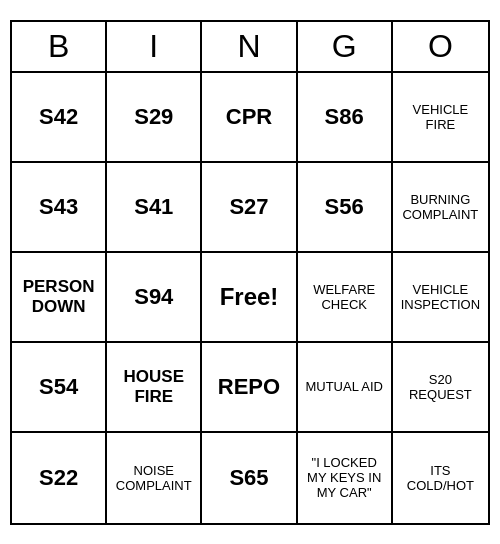 The image size is (500, 544). What do you see at coordinates (60, 46) in the screenshot?
I see `bingo-letter-b: B` at bounding box center [60, 46].